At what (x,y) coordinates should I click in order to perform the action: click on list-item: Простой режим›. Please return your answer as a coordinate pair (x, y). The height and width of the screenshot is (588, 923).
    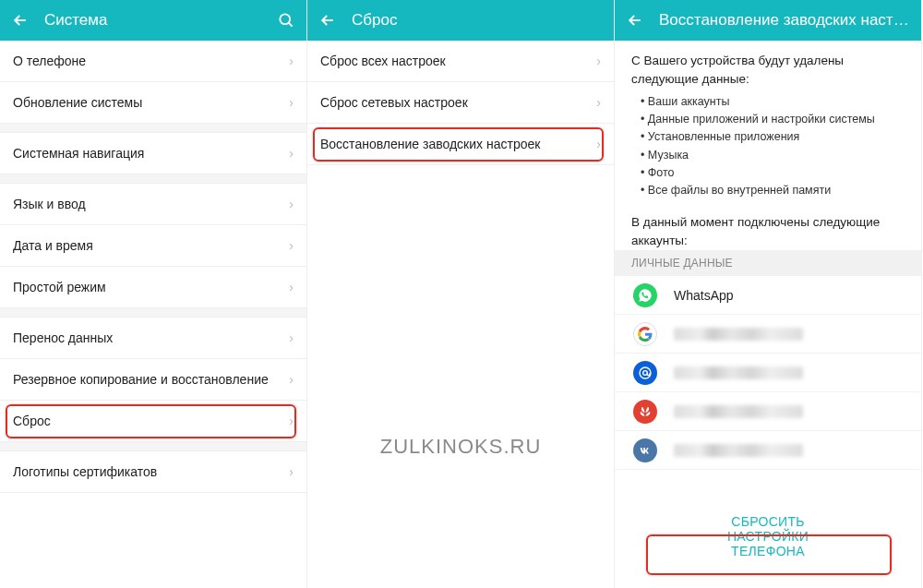
    Looking at the image, I should click on (153, 288).